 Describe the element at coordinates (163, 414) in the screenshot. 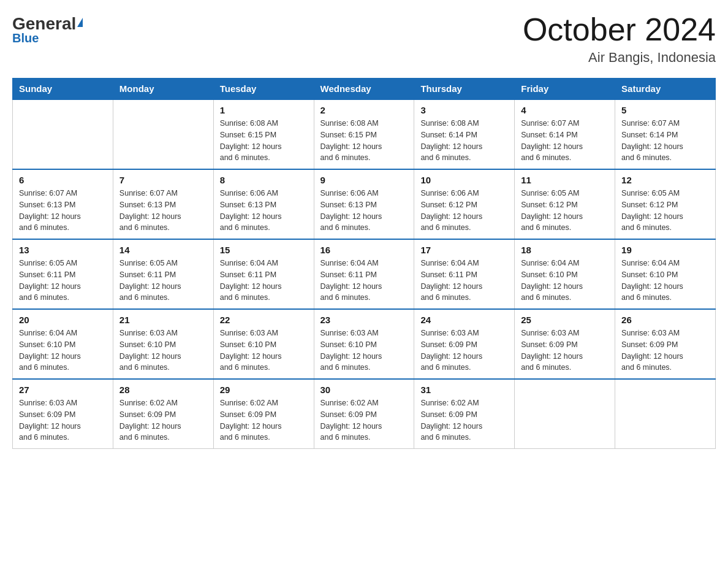

I see `calendar-cell: 28Sunrise: 6:02 AM Sunset: 6:09 PM Dayli…` at that location.